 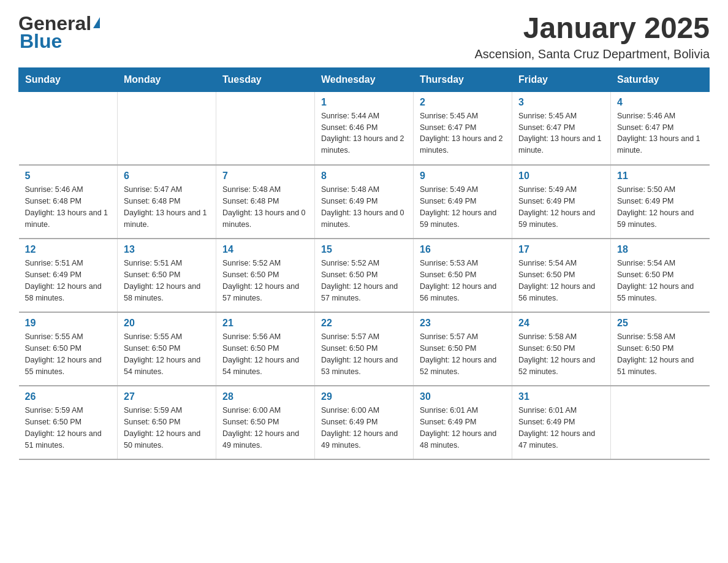 What do you see at coordinates (69, 176) in the screenshot?
I see `day-number: 5` at bounding box center [69, 176].